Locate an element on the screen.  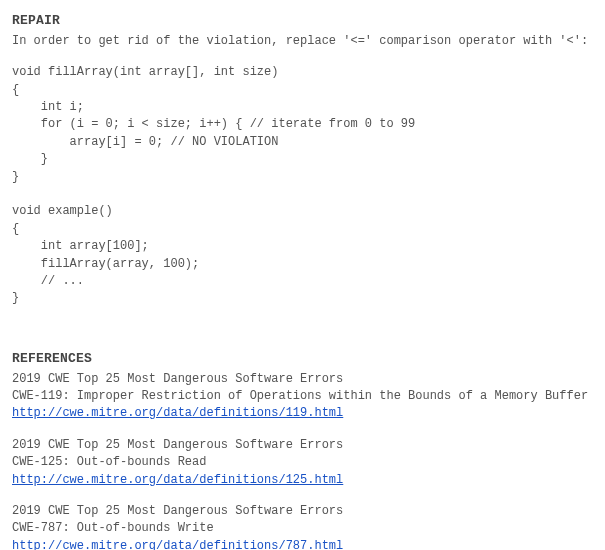
reference-link: http://cwe.mitre.org/data/definitions/78… is located at coordinates (178, 544).